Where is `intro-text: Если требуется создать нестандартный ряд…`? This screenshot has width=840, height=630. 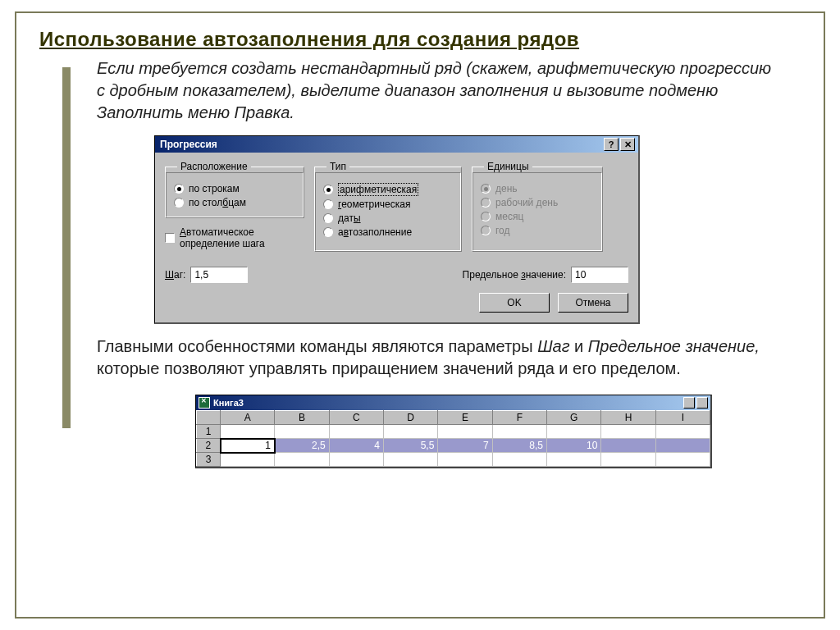 intro-text: Если требуется создать нестандартный ряд… is located at coordinates (437, 90).